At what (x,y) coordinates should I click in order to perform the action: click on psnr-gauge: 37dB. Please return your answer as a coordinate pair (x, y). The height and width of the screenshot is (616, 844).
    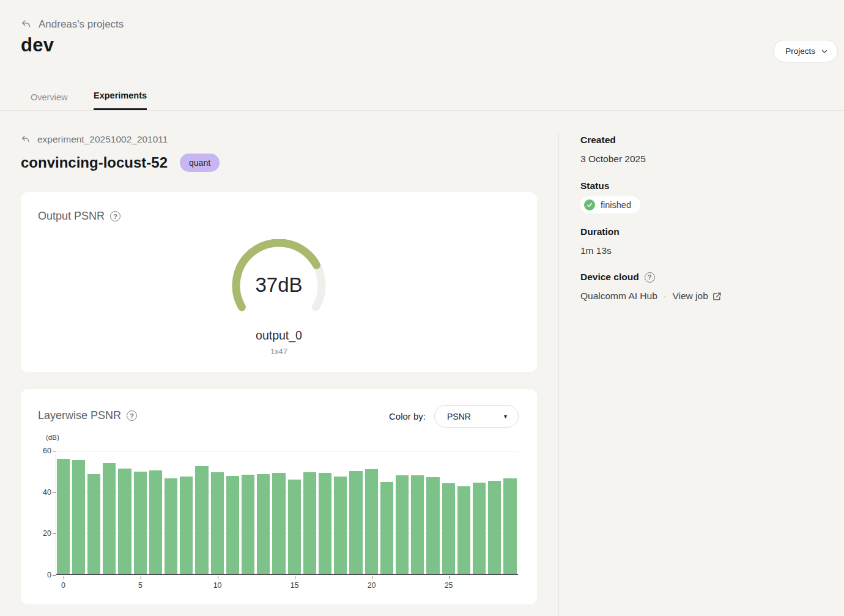
    Looking at the image, I should click on (279, 280).